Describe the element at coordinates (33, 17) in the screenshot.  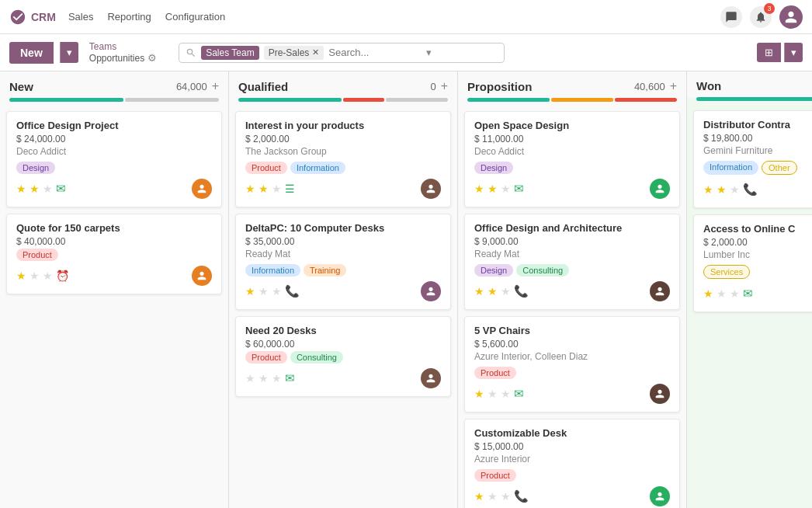
I see `logo: CRM` at that location.